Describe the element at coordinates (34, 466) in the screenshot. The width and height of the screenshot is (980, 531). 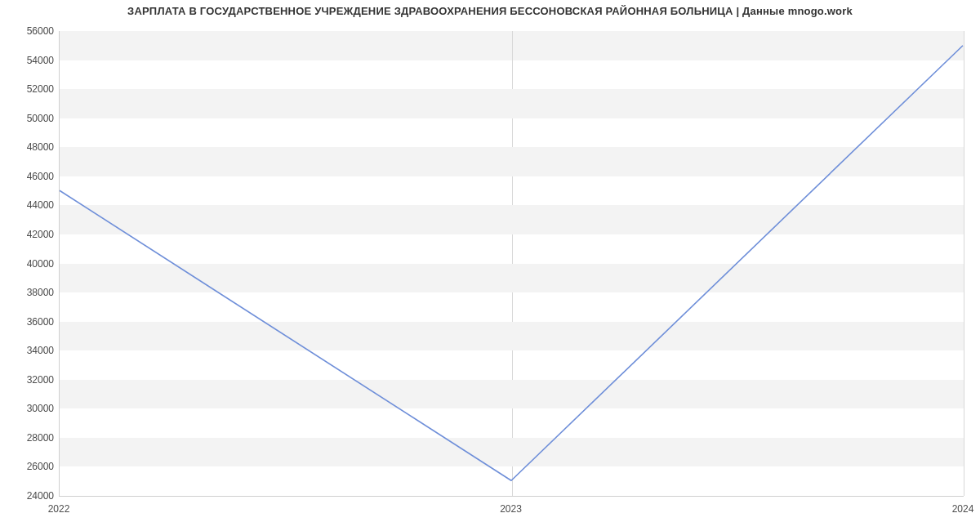
I see `y-tick-label: 26000` at that location.